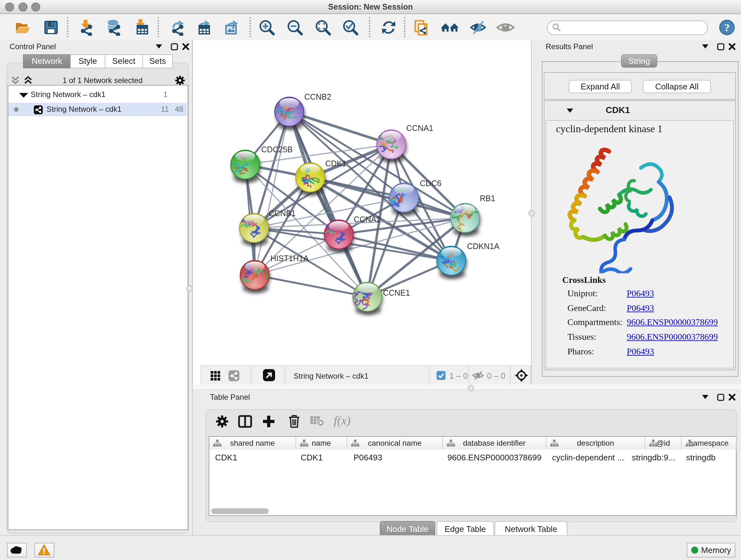 The height and width of the screenshot is (560, 741). Describe the element at coordinates (420, 128) in the screenshot. I see `svg-text: CCNA1` at that location.